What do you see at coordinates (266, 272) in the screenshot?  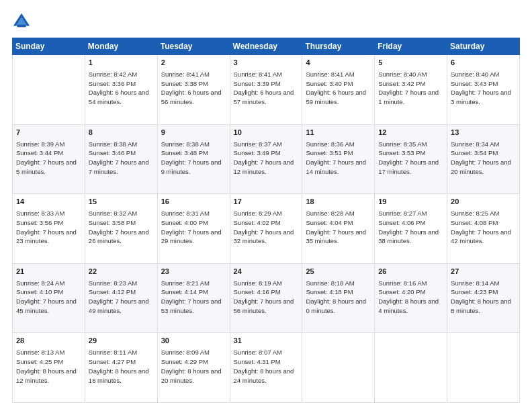 I see `day-number: 24` at bounding box center [266, 272].